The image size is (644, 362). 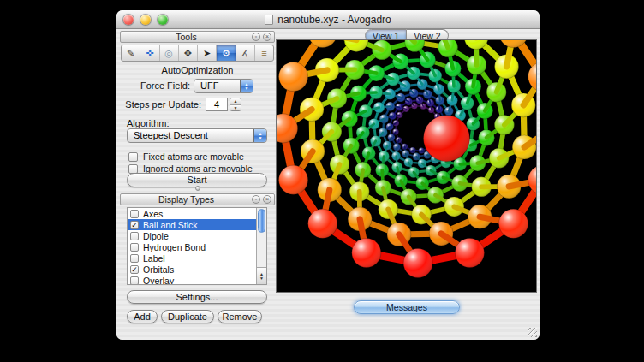 What do you see at coordinates (226, 53) in the screenshot?
I see `auto-optimize-icon: ⚙` at bounding box center [226, 53].